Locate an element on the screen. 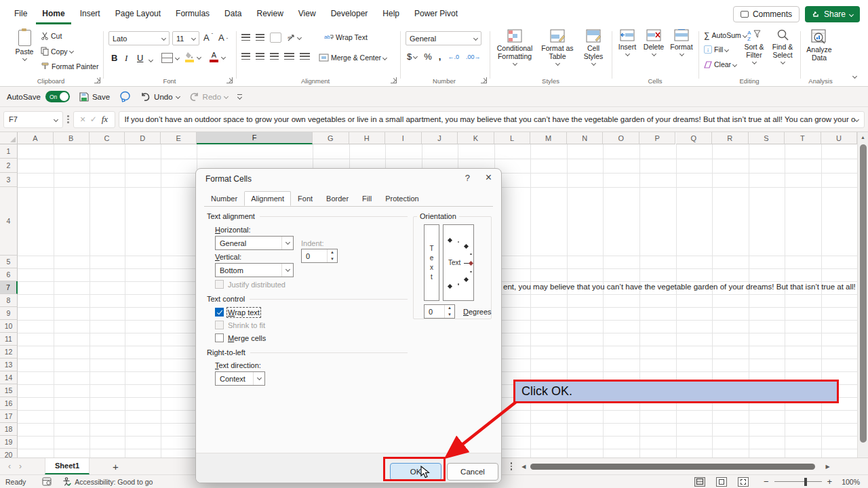 The width and height of the screenshot is (868, 488). horizontal-dropdown: General is located at coordinates (254, 243).